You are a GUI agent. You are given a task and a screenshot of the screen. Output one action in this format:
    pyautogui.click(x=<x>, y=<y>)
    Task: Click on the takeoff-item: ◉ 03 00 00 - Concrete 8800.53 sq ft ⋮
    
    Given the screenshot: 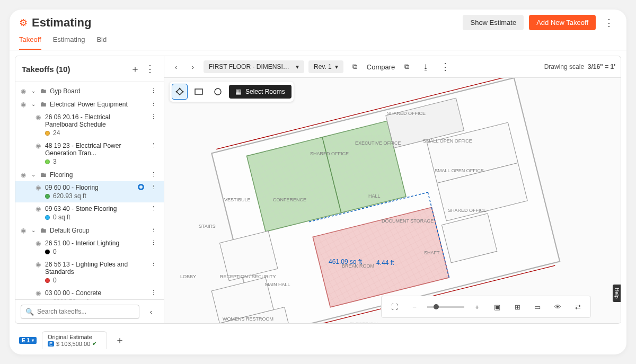 What is the action you would take?
    pyautogui.click(x=90, y=293)
    